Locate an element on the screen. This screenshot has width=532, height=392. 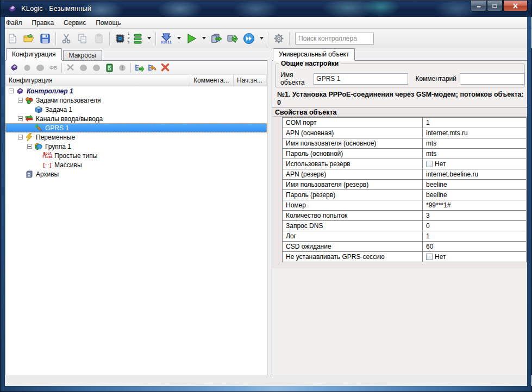
tree-item-group1: Группа 1 is located at coordinates (136, 147).